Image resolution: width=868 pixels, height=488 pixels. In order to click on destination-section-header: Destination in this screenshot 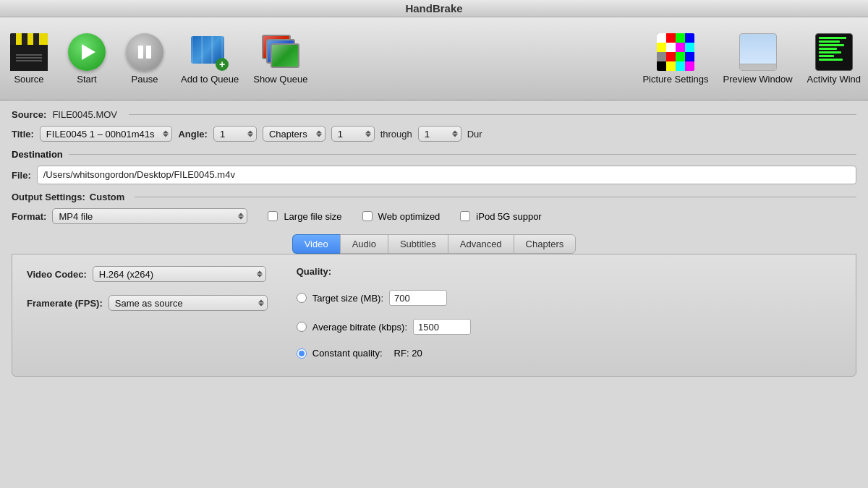, I will do `click(434, 155)`.